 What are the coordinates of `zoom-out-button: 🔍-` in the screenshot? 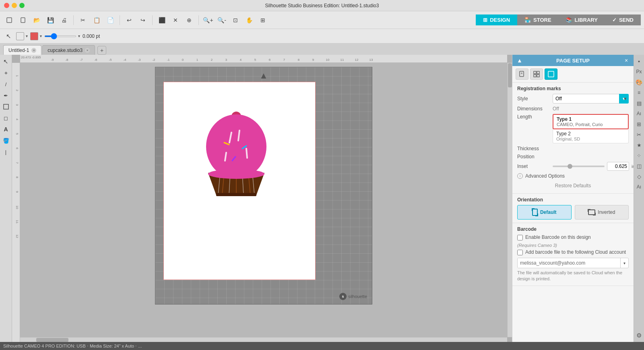 It's located at (222, 20).